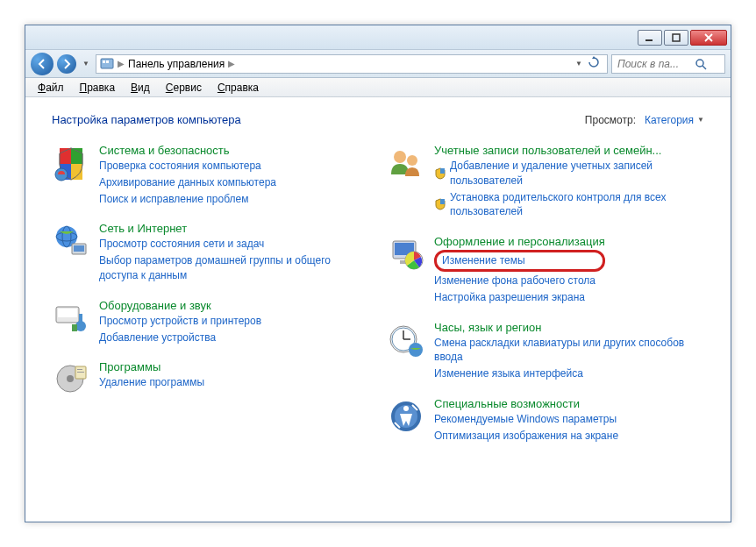 The image size is (756, 547). I want to click on titlebar, so click(378, 38).